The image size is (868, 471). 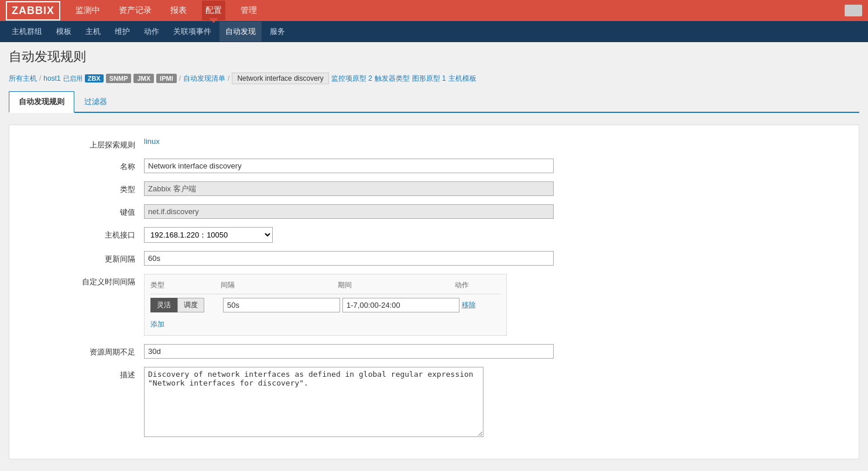 I want to click on remove-link: 移除, so click(x=469, y=305).